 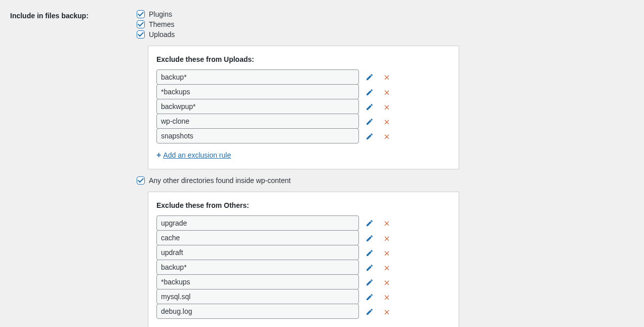 What do you see at coordinates (304, 267) in the screenshot?
I see `exclude-others-rules` at bounding box center [304, 267].